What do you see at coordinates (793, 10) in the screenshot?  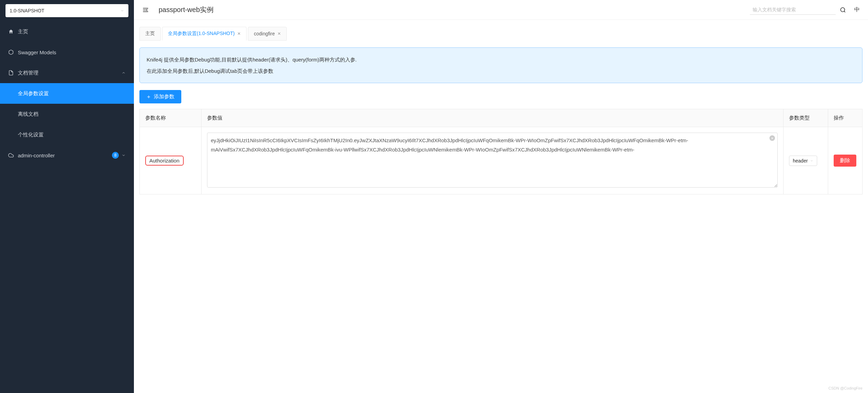 I see `search-input` at bounding box center [793, 10].